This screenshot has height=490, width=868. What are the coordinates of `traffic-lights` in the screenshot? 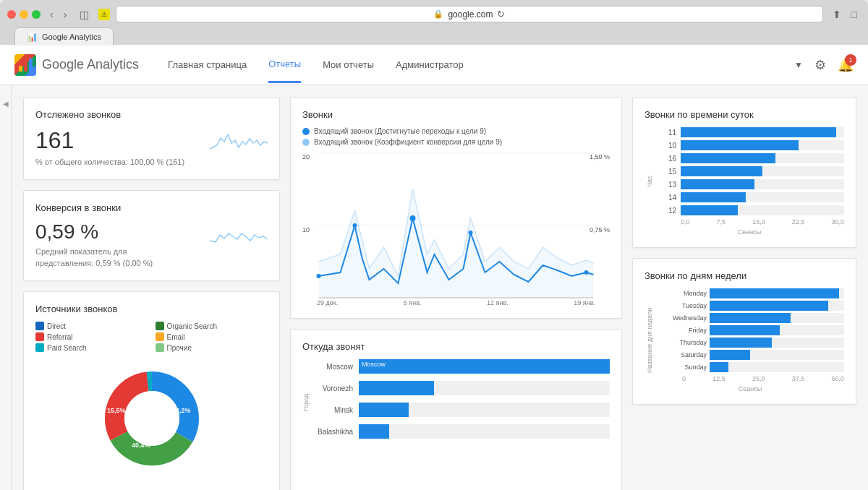 It's located at (24, 14).